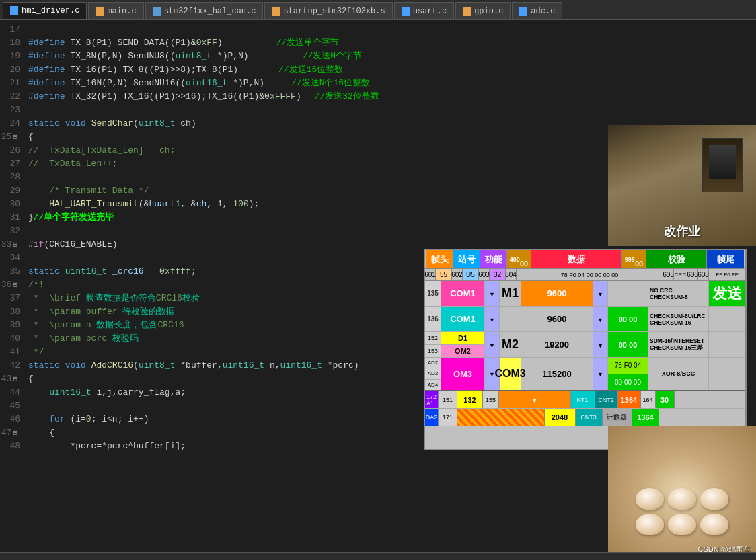 Image resolution: width=756 pixels, height=560 pixels. What do you see at coordinates (391, 325) in the screenshot?
I see `code-line: * \param n 数据长度，包含CRC16` at bounding box center [391, 325].